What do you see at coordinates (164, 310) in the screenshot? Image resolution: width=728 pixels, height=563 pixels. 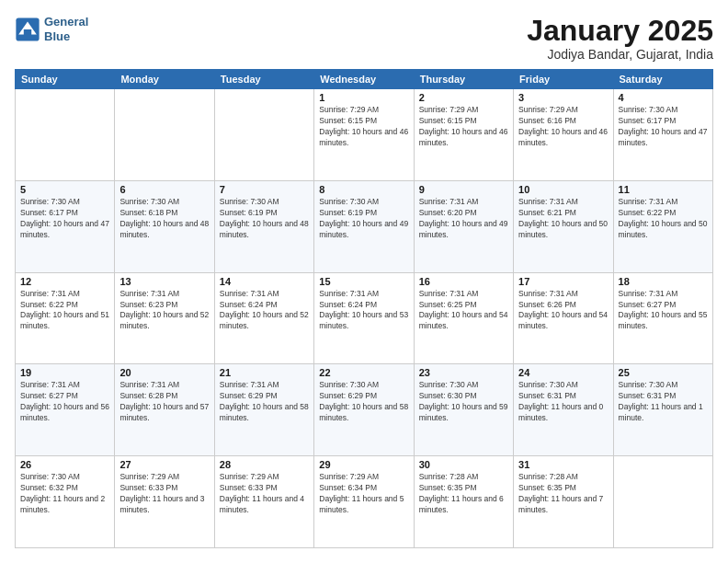 I see `day-info: Sunrise: 7:31 AMSunset: 6:23 PMDaylight:…` at bounding box center [164, 310].